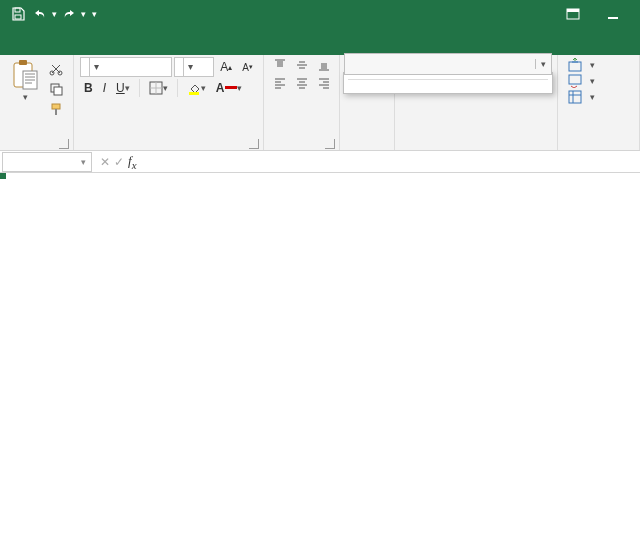 The width and height of the screenshot is (640, 555). Describe the element at coordinates (64, 144) in the screenshot. I see `clipboard-dialog` at that location.